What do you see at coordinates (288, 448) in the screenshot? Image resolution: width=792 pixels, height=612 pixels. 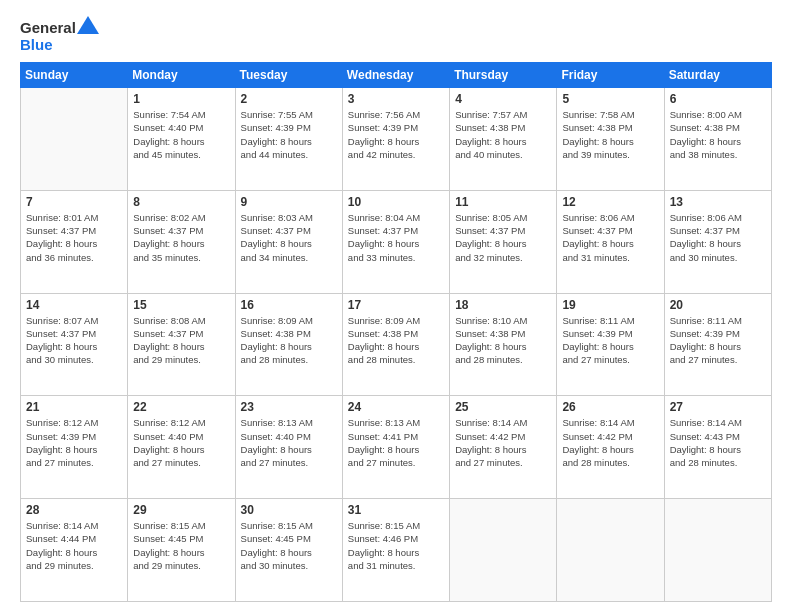 I see `calendar-cell: 23Sunrise: 8:13 AMSunset: 4:40 PMDayligh…` at bounding box center [288, 448].